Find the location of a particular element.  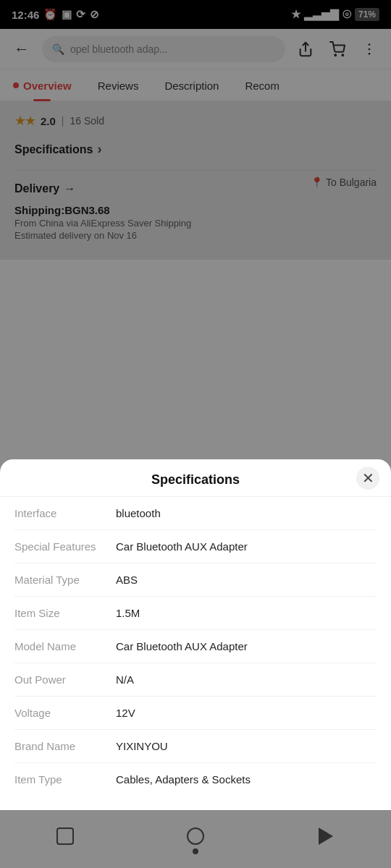

spec-row: Brand Name YIXINYOU is located at coordinates (196, 746).